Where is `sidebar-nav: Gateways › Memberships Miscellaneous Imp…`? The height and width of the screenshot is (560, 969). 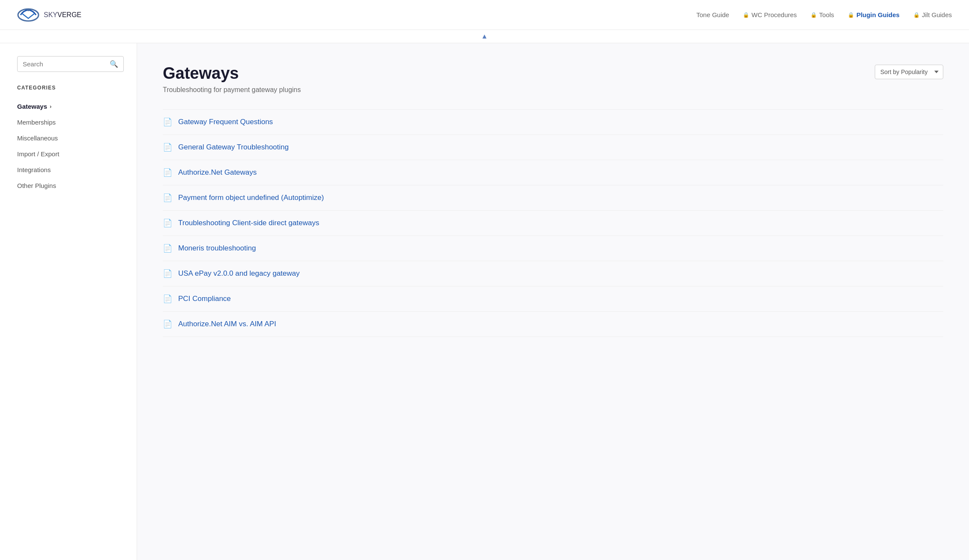
sidebar-nav: Gateways › Memberships Miscellaneous Imp… is located at coordinates (70, 146).